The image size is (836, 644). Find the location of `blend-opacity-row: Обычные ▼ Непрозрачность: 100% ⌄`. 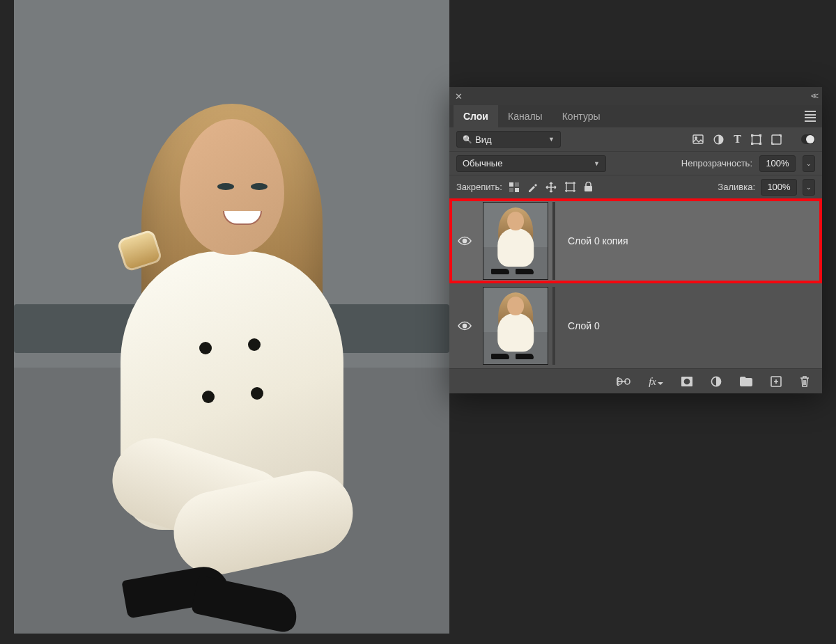

blend-opacity-row: Обычные ▼ Непрозрачность: 100% ⌄ is located at coordinates (635, 163).